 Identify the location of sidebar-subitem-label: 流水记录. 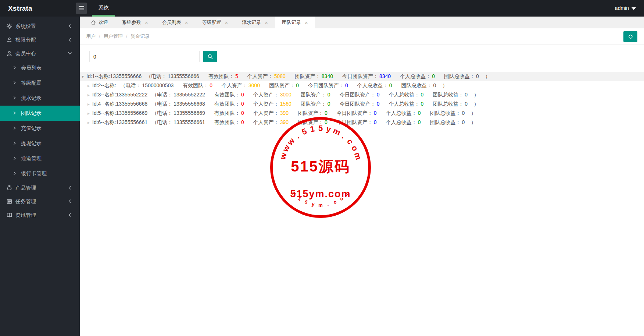
(31, 98).